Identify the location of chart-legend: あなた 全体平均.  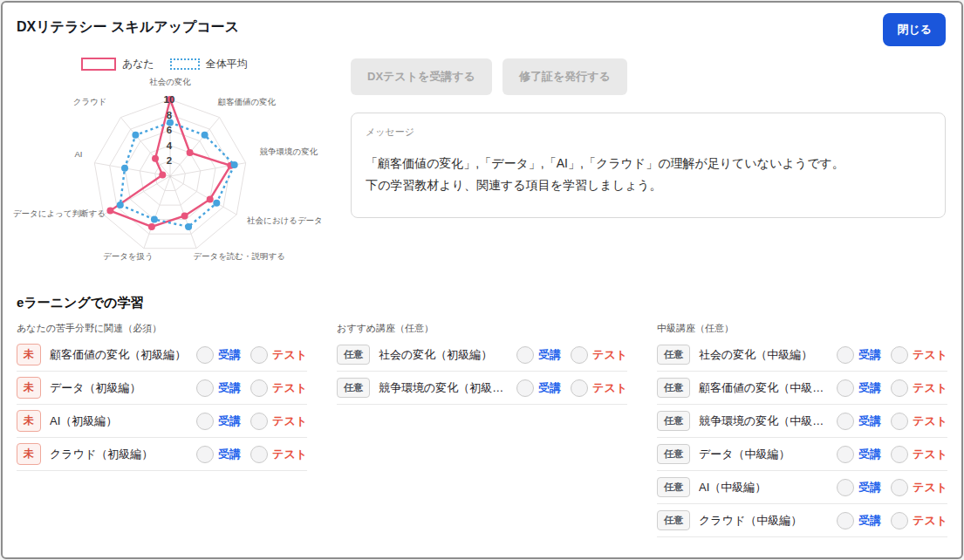
(209, 65).